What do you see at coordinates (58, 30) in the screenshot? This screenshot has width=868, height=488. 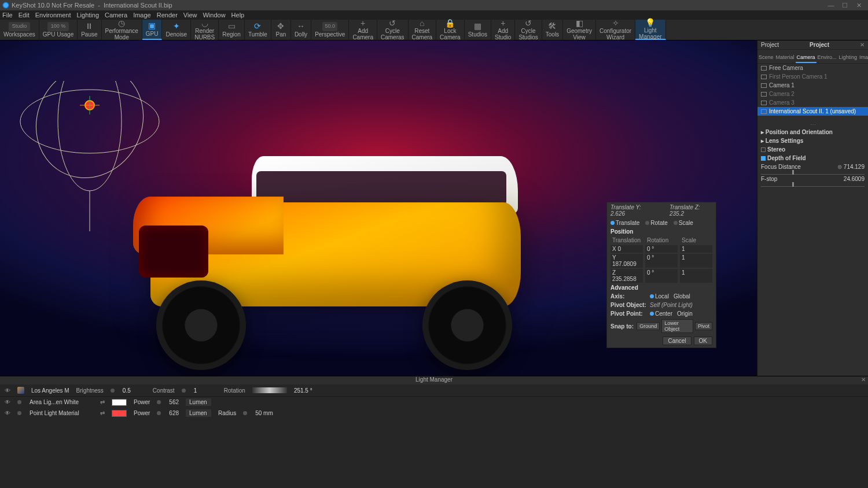 I see `gpu-usage-button: 100 %GPU Usage` at bounding box center [58, 30].